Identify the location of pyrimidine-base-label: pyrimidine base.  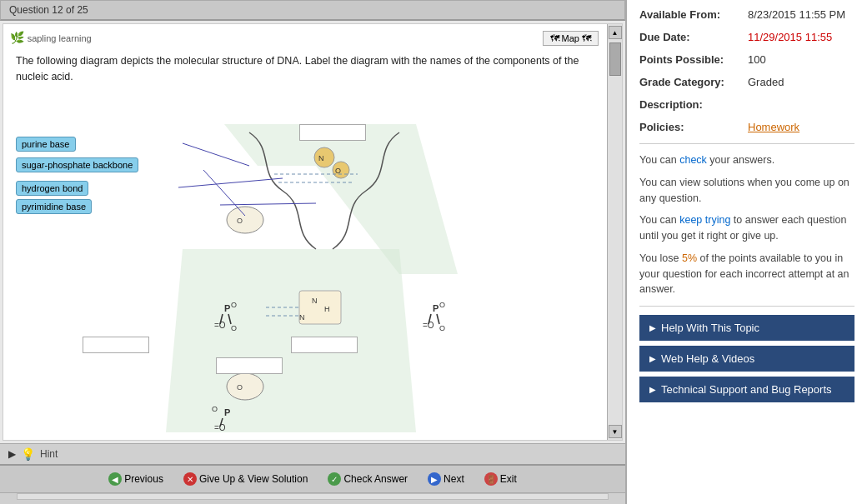
(53, 207).